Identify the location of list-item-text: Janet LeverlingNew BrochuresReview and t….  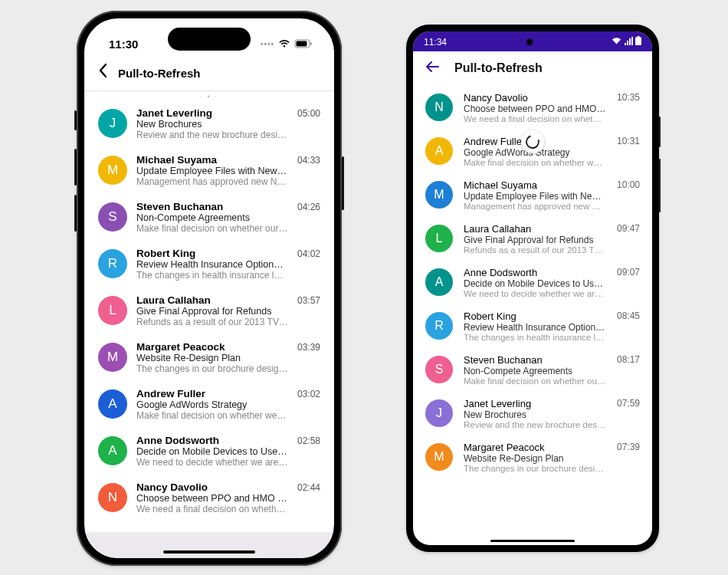
(212, 124).